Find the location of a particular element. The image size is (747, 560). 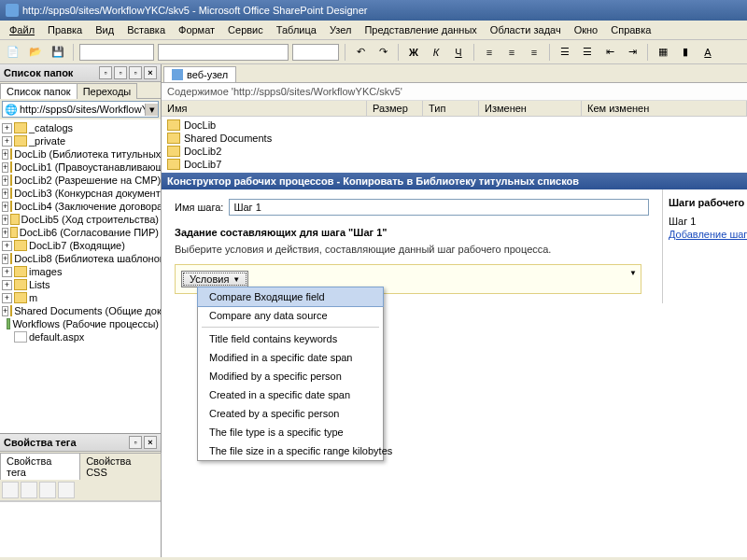

menu-item: Created in a specific date span is located at coordinates (290, 395).